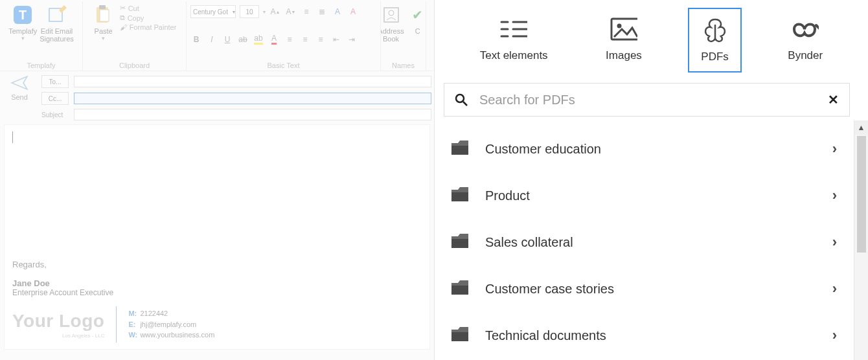 The height and width of the screenshot is (360, 868). Describe the element at coordinates (57, 15) in the screenshot. I see `edit-signatures-icon` at that location.